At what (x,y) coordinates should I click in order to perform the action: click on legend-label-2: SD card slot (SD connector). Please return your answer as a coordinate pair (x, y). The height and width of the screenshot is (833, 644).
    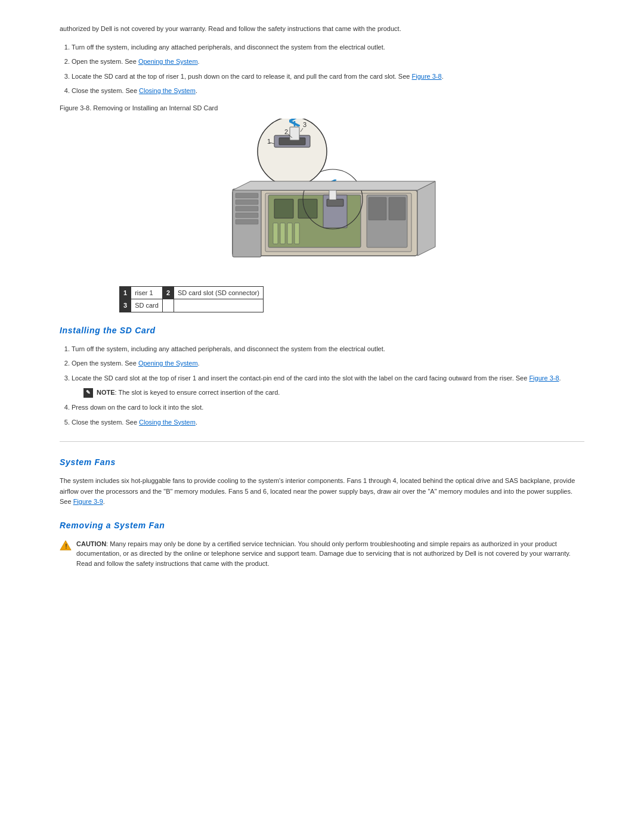
    Looking at the image, I should click on (219, 293).